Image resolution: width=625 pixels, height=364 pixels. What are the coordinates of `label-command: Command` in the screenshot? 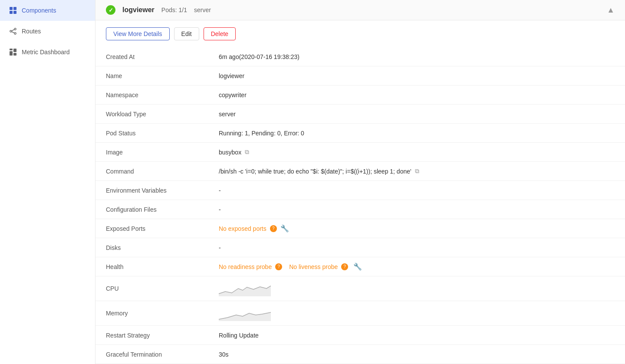 It's located at (162, 171).